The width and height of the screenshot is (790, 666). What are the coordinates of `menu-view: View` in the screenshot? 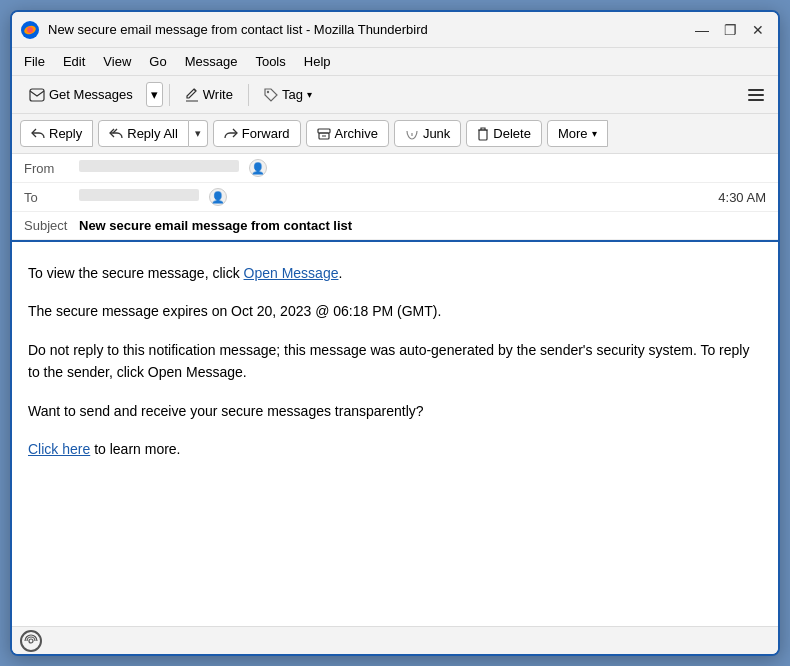 It's located at (117, 62).